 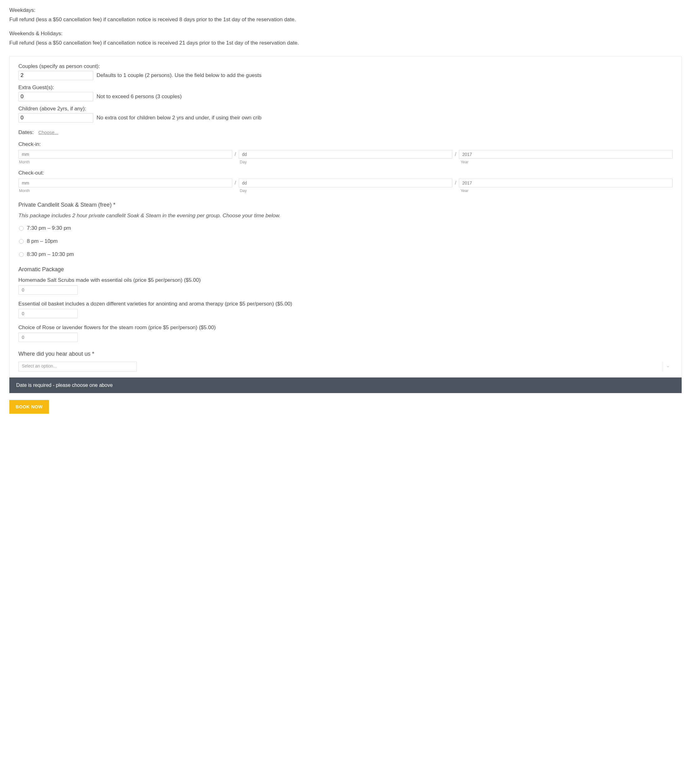 I want to click on aromatic-item-1-input, so click(x=48, y=290).